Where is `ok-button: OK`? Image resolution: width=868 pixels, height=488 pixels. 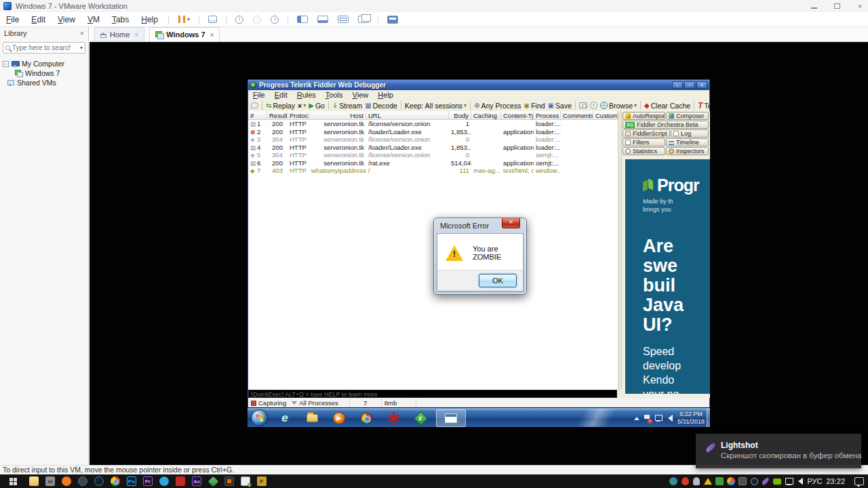
ok-button: OK is located at coordinates (498, 281).